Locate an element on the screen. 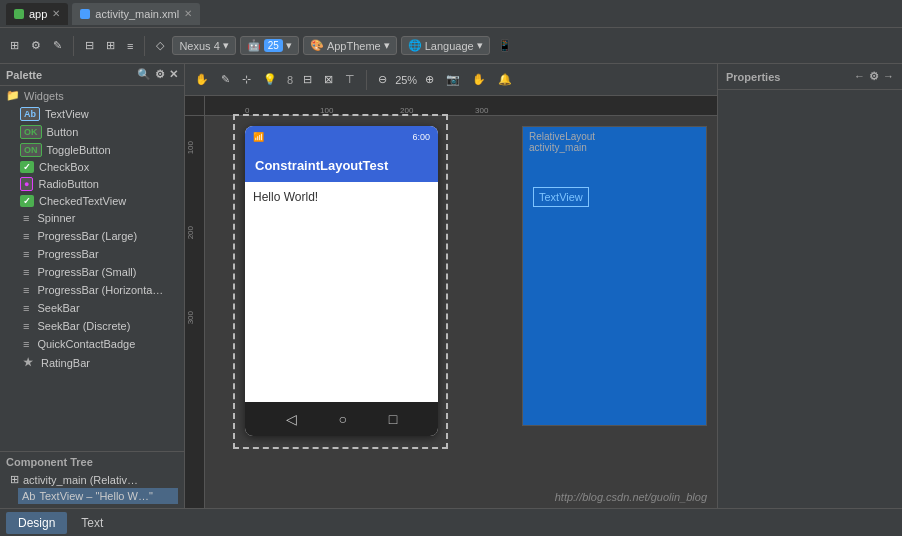  tab-xml: activity_main.xml ✕ is located at coordinates (136, 14).